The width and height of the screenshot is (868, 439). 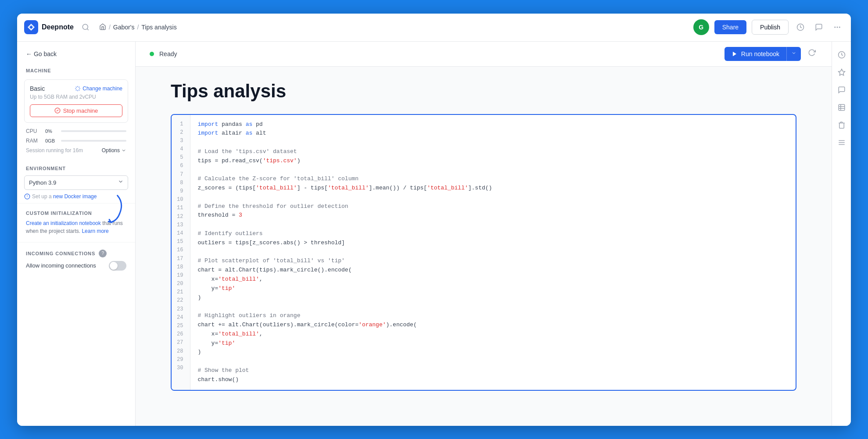 I want to click on run-notebook-dropdown, so click(x=793, y=54).